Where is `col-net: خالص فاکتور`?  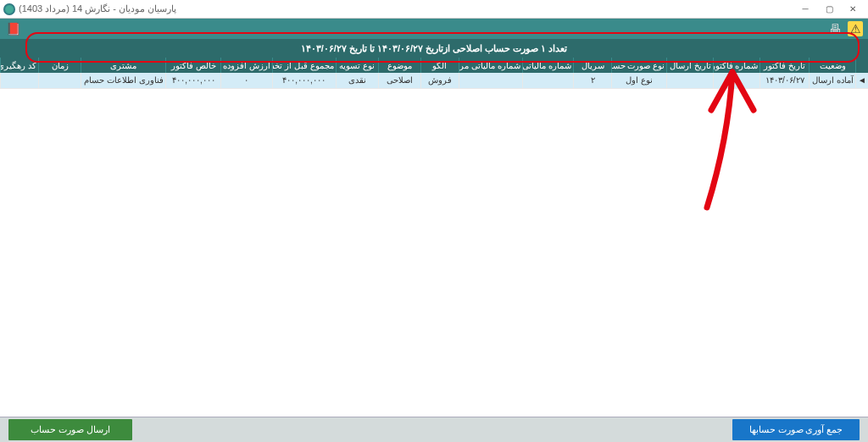
col-net: خالص فاکتور is located at coordinates (193, 65).